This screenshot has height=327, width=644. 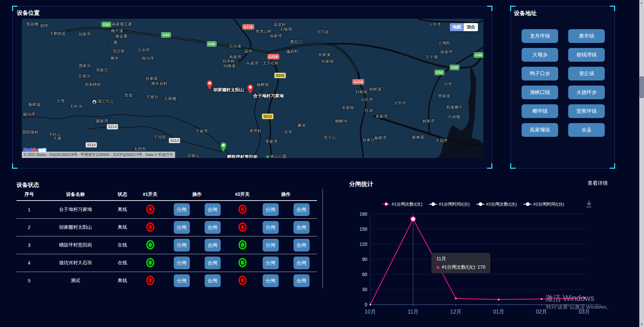 What do you see at coordinates (454, 107) in the screenshot?
I see `map-place-label: 欧家圈子` at bounding box center [454, 107].